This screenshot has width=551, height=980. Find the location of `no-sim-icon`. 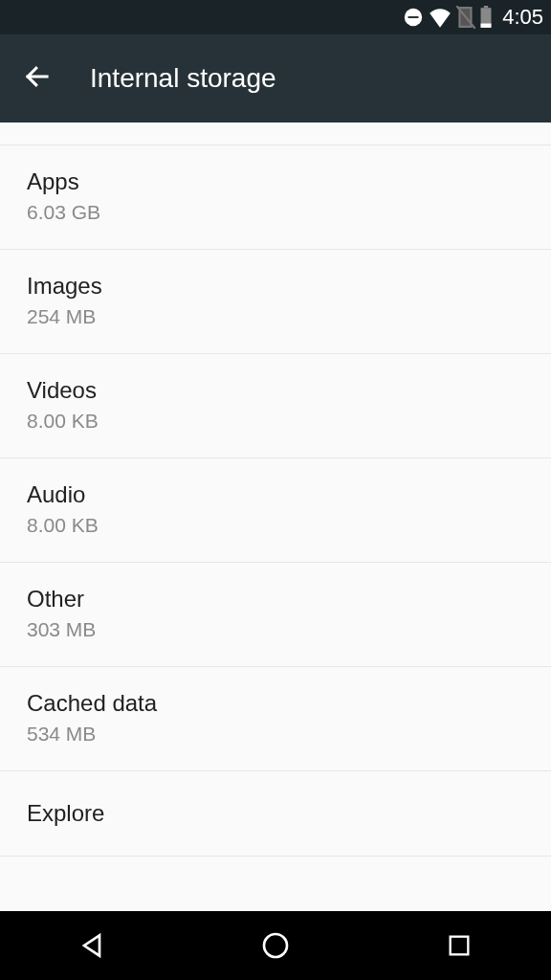

no-sim-icon is located at coordinates (466, 17).